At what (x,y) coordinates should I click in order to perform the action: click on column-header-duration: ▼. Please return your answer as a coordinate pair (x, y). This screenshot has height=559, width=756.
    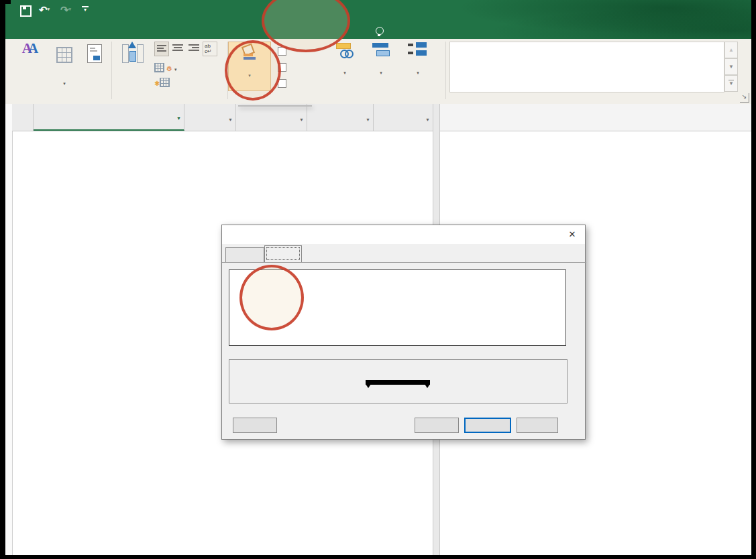
    Looking at the image, I should click on (211, 117).